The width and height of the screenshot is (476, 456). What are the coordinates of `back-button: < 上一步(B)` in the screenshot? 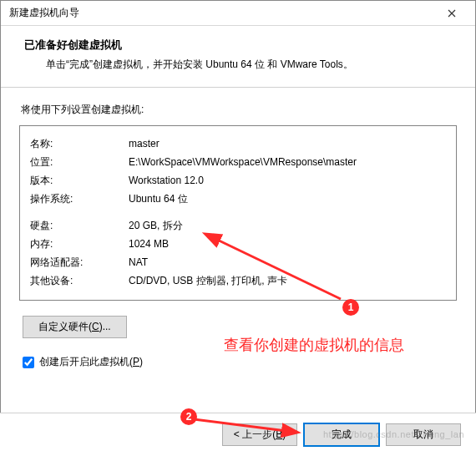 It's located at (260, 434).